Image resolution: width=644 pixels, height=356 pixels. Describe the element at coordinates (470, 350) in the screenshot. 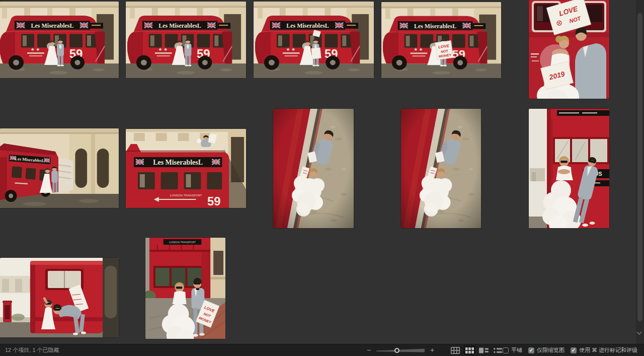

I see `grid-dense-icon` at that location.